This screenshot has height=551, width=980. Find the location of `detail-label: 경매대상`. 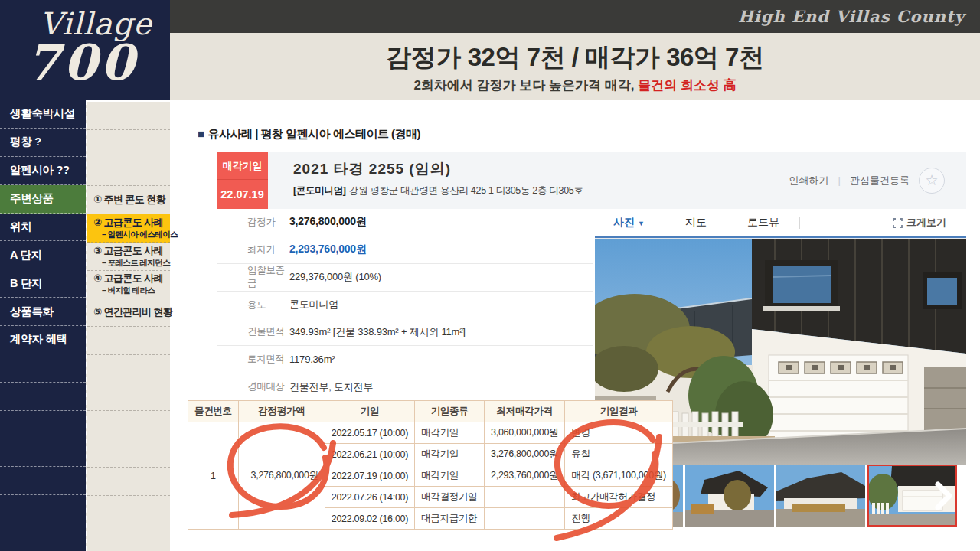

detail-label: 경매대상 is located at coordinates (253, 387).